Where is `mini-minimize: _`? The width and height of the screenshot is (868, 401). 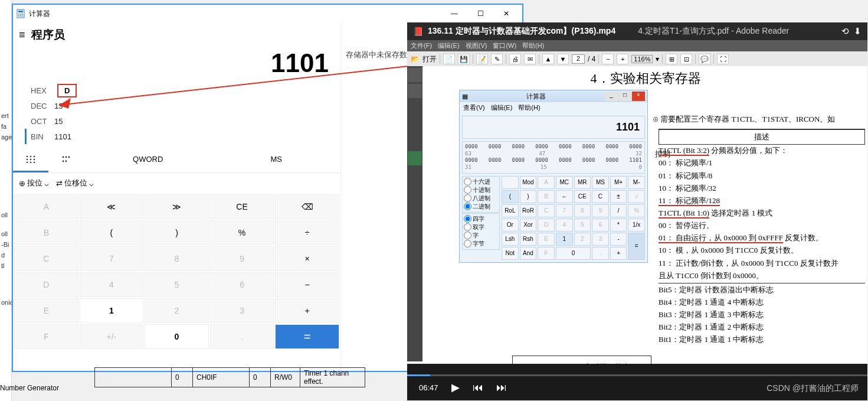
mini-minimize: _ is located at coordinates (611, 96).